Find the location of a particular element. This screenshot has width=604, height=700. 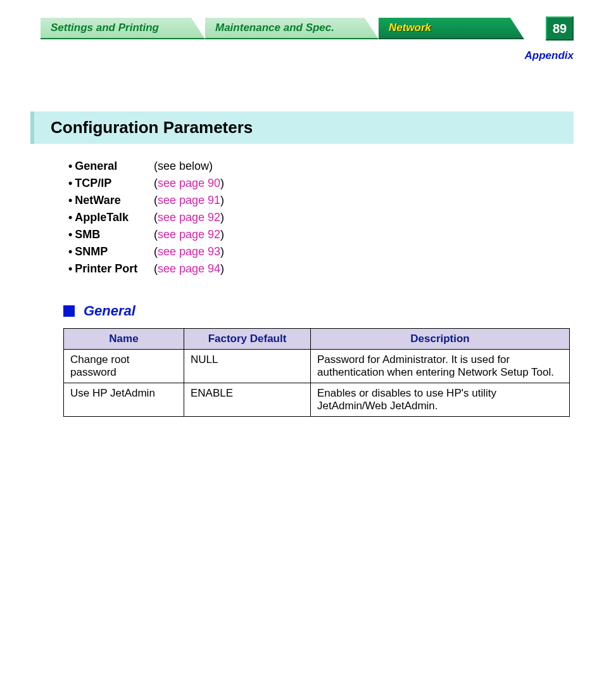

section-title: General is located at coordinates (110, 311).